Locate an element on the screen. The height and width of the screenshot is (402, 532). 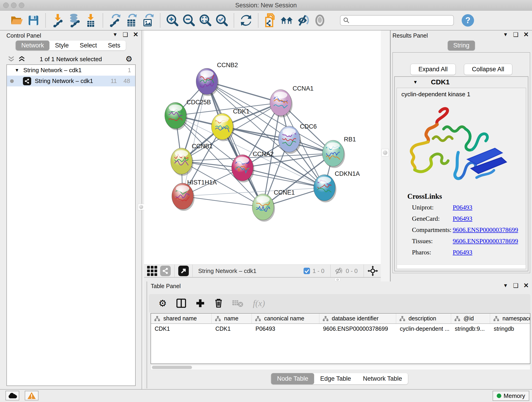
crosslink-row: Compartments:9606.ENSP00000378699 is located at coordinates (467, 230).